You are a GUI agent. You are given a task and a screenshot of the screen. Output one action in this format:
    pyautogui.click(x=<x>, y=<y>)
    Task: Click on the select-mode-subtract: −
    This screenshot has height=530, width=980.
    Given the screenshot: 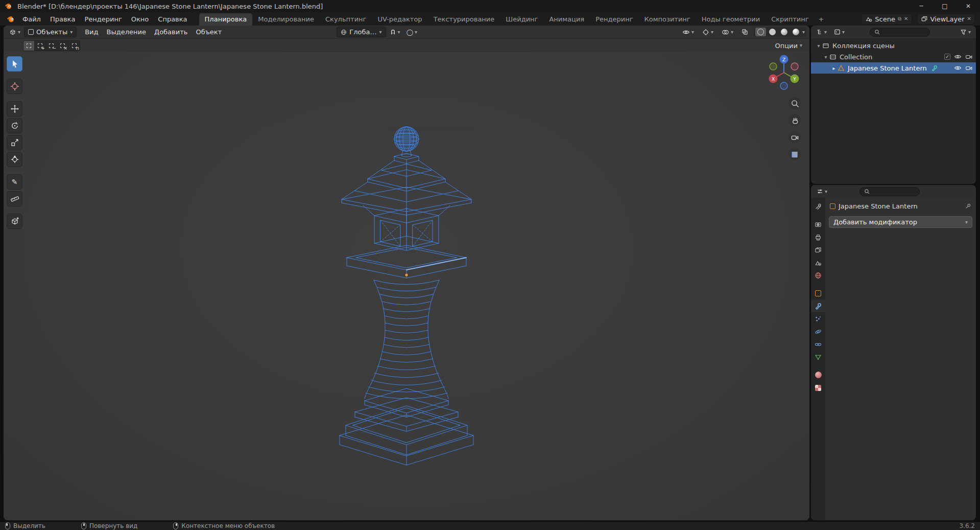 What is the action you would take?
    pyautogui.click(x=52, y=46)
    